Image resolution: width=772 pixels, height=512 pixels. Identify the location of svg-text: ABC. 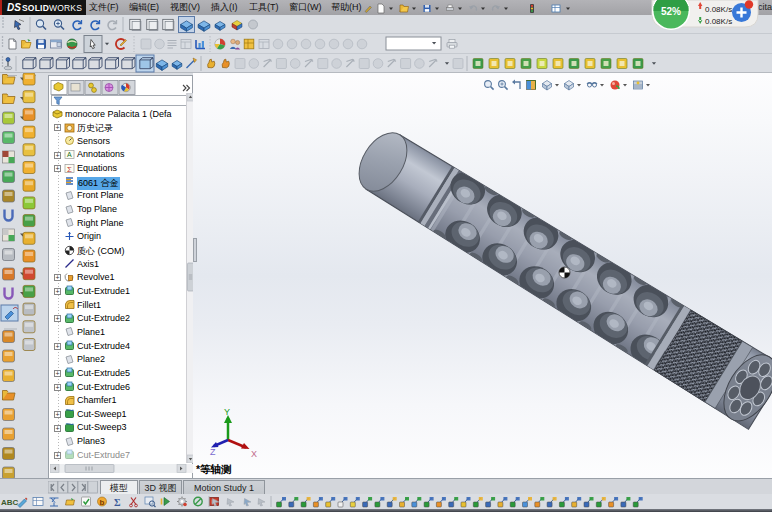
(10, 502).